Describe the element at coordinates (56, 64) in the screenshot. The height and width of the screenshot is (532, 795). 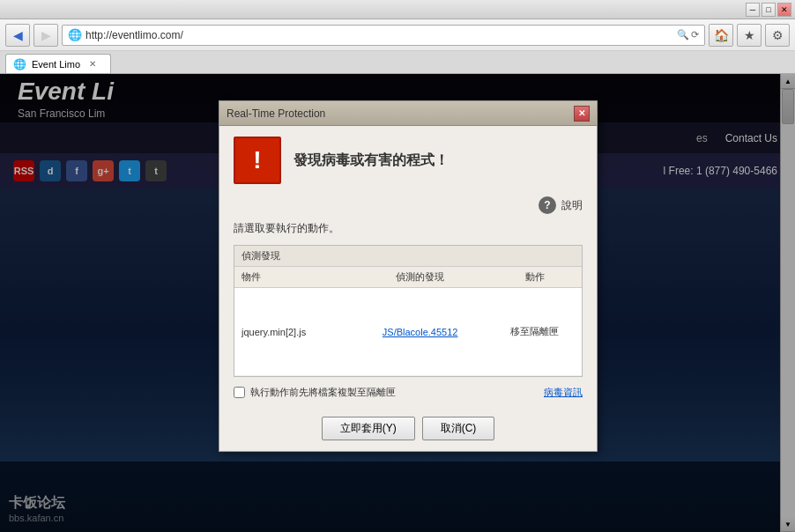
I see `tab-title: Event Limo` at that location.